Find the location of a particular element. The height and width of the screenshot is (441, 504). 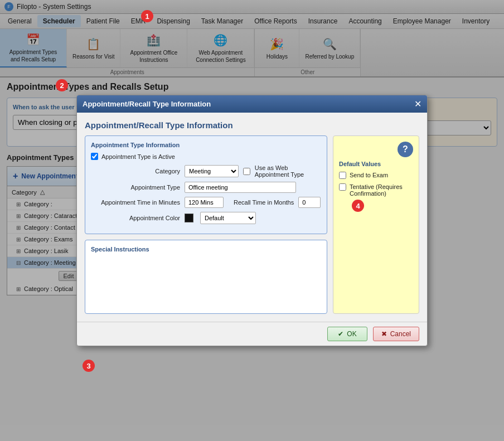

web-appt-label: Use as Web Appointment Type is located at coordinates (288, 171).